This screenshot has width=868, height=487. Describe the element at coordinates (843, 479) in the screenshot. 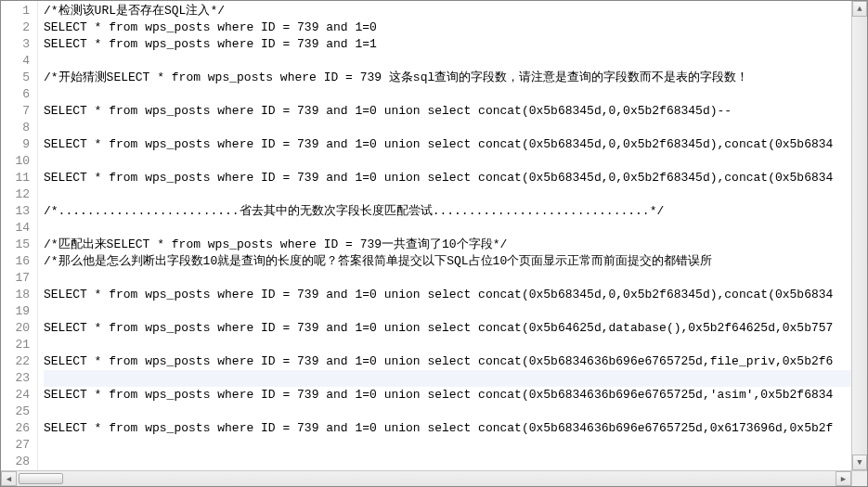

I see `chevron-right-icon: ▶` at that location.